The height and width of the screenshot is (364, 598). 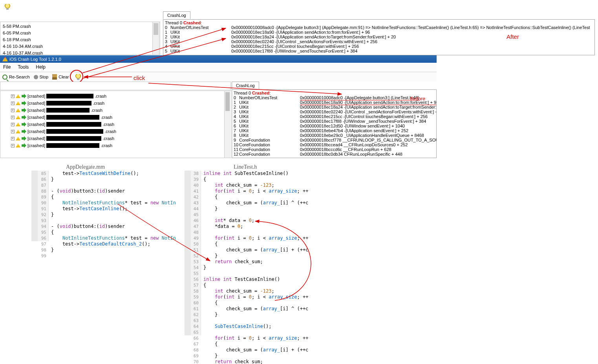 What do you see at coordinates (41, 77) in the screenshot?
I see `stop-button: Stop` at bounding box center [41, 77].